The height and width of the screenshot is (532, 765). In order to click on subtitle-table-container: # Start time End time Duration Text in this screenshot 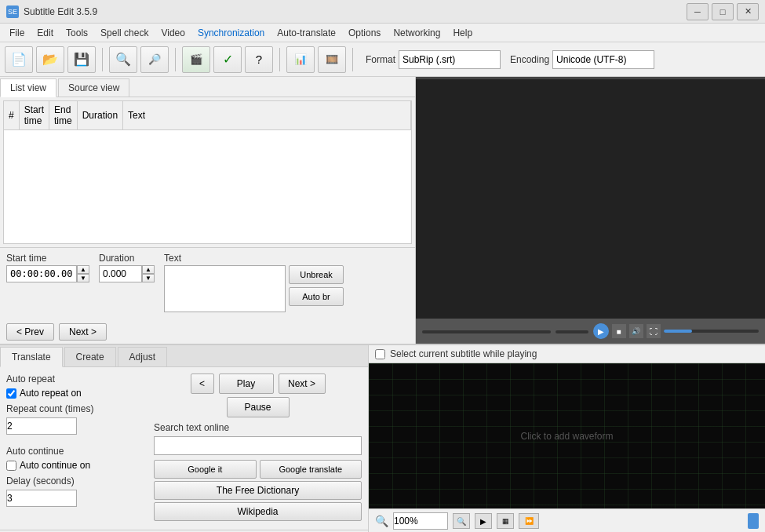, I will do `click(207, 173)`.